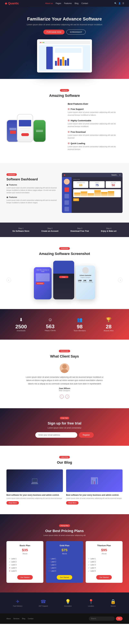 This screenshot has width=129, height=644. I want to click on blog-read-2: Read More, so click(72, 503).